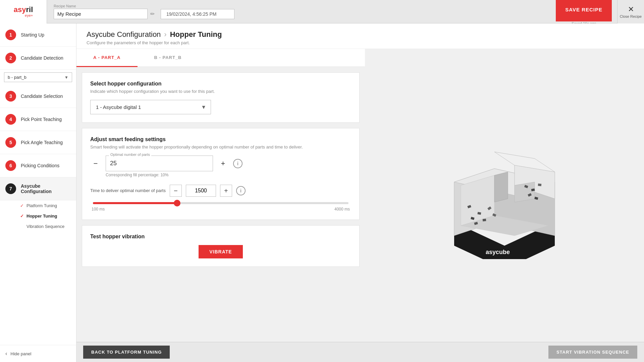 Image resolution: width=644 pixels, height=362 pixels. Describe the element at coordinates (322, 12) in the screenshot. I see `top-bar: asyril eye+ Recipe Name ✏ 19/02/2024, 4:…` at that location.